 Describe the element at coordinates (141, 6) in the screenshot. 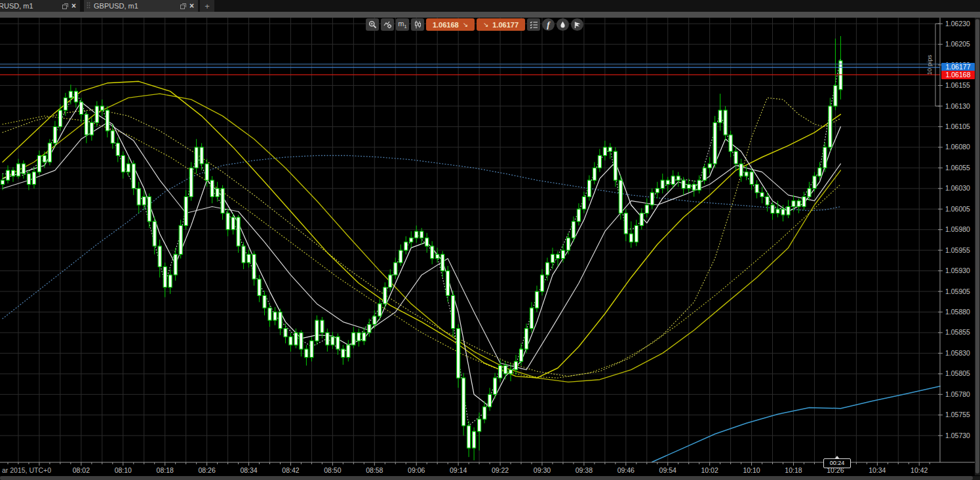

I see `tab-chart-gbpusd: GBPUSD, m1 ×` at that location.